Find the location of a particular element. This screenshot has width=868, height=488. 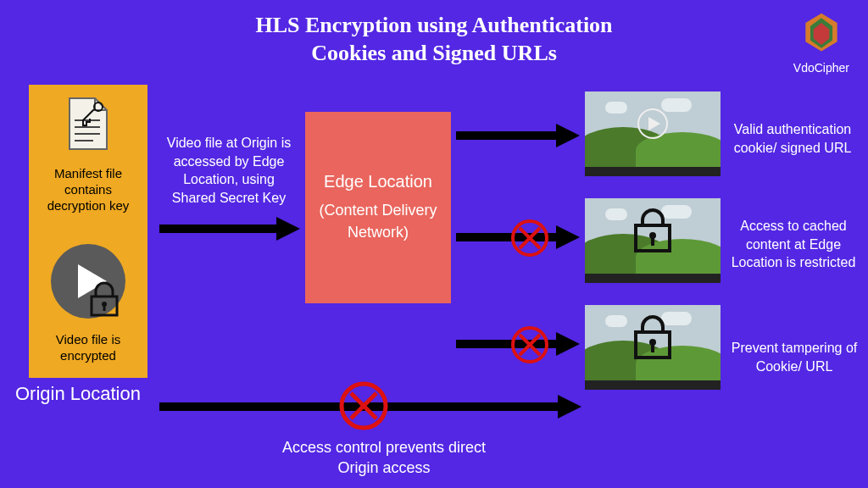

brand-name: VdoCipher is located at coordinates (821, 68).